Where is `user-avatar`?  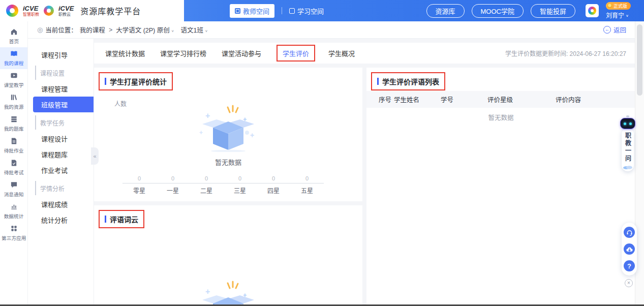 user-avatar is located at coordinates (592, 11).